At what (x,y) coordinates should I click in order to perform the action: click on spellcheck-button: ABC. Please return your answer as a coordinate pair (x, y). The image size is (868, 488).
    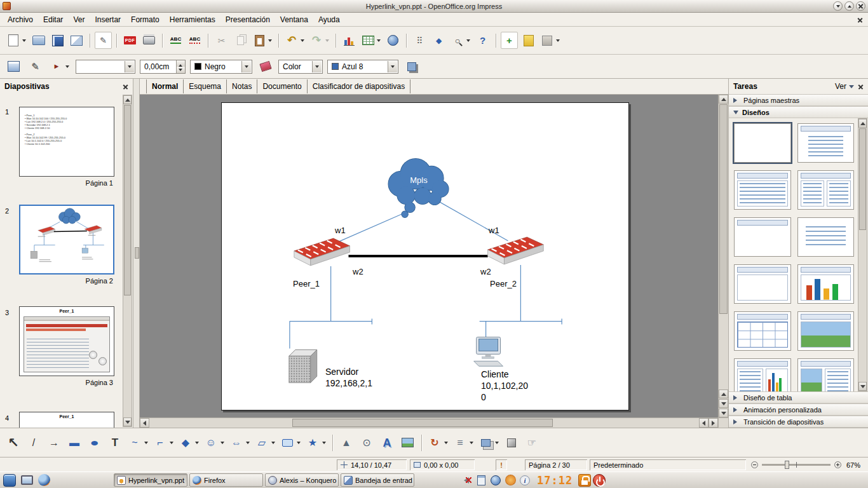
    Looking at the image, I should click on (175, 41).